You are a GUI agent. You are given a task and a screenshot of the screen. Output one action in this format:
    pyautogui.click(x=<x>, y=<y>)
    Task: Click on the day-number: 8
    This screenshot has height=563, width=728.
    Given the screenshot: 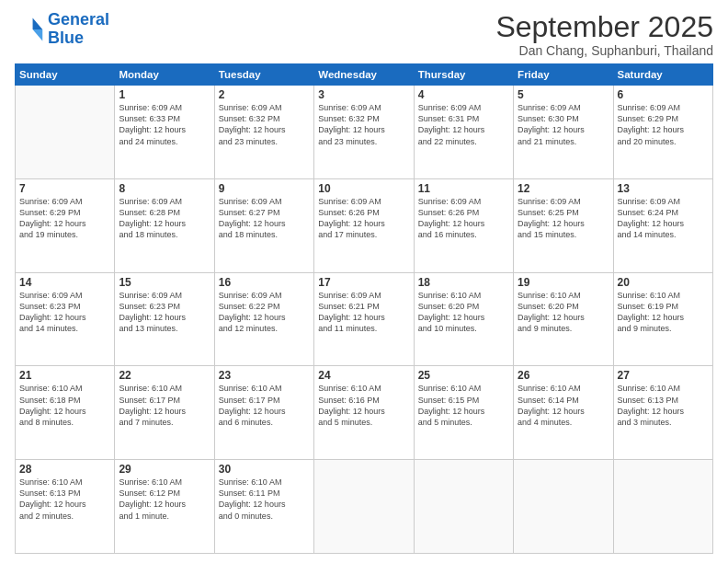 What is the action you would take?
    pyautogui.click(x=164, y=189)
    